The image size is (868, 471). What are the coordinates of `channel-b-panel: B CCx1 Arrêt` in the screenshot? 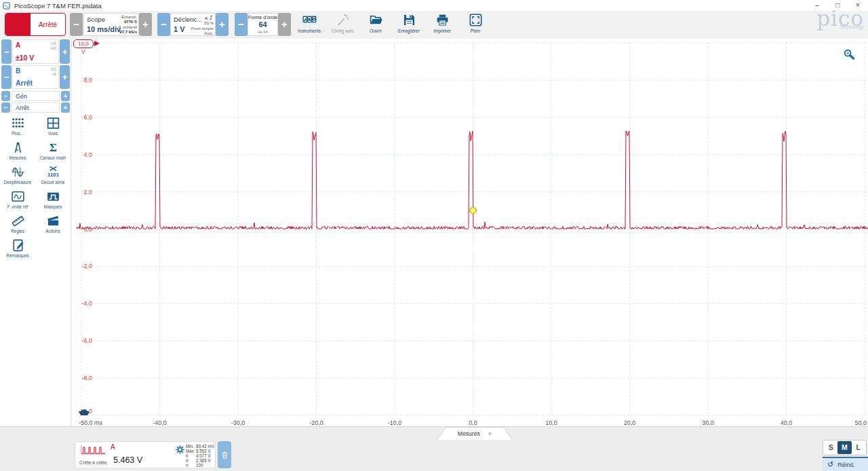 It's located at (35, 77).